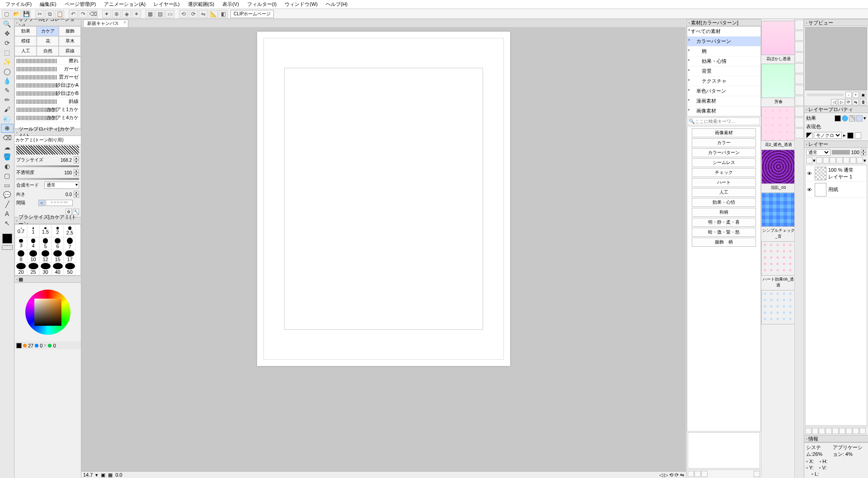 This screenshot has width=868, height=478. What do you see at coordinates (849, 95) in the screenshot?
I see `subview-zoomout-icon: -` at bounding box center [849, 95].